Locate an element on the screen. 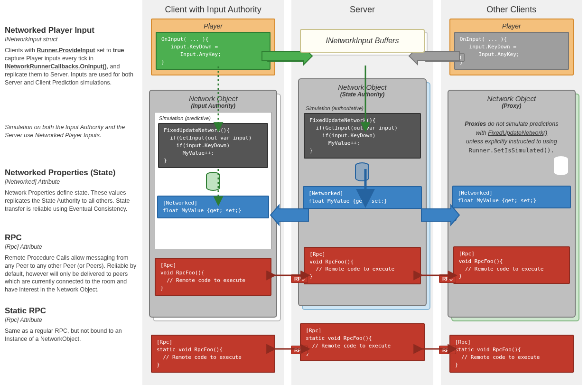 This screenshot has width=588, height=385. cylinder-client-icon is located at coordinates (213, 181).